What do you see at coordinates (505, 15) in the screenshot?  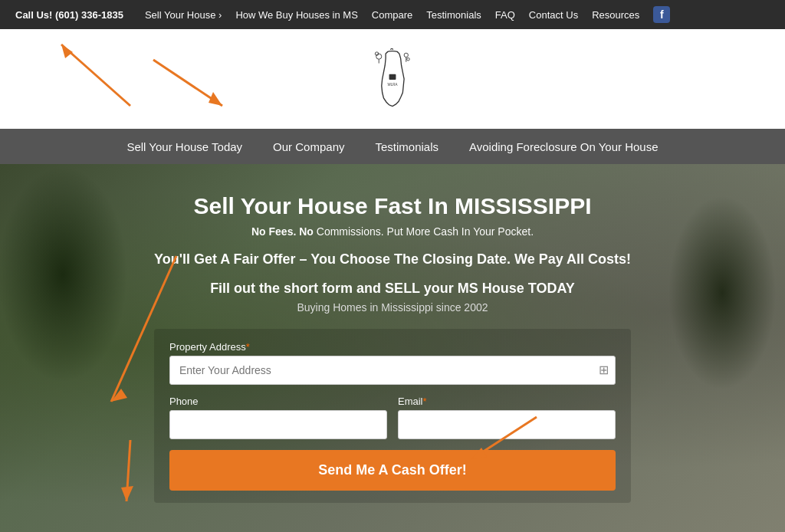 I see `nav-faq: FAQ` at bounding box center [505, 15].